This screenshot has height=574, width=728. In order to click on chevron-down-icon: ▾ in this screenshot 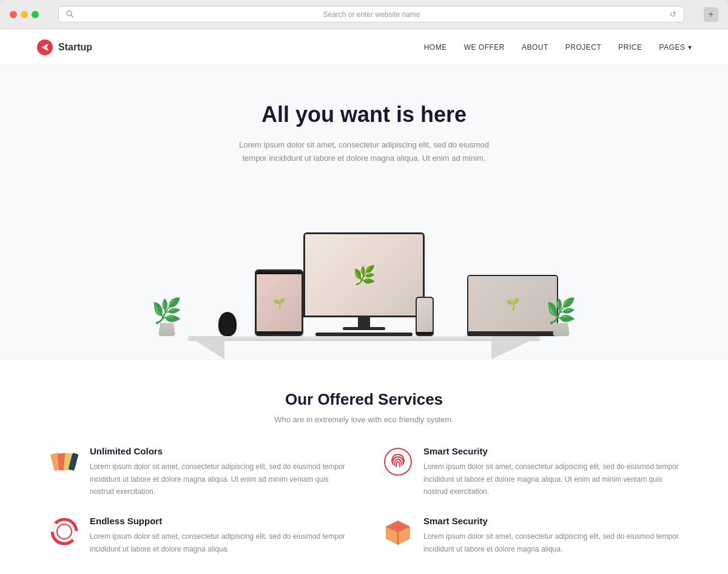, I will do `click(690, 47)`.